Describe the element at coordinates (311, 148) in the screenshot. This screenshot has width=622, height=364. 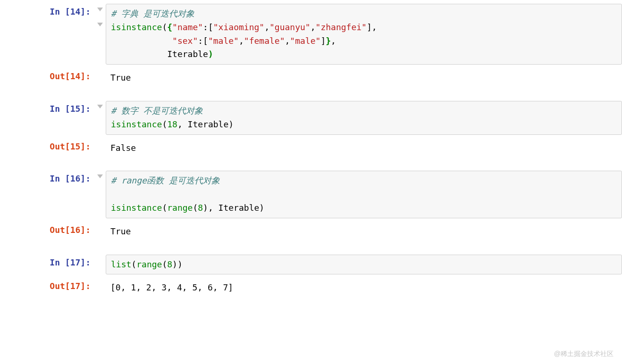
I see `cell-output-15: Out[15]: False` at that location.